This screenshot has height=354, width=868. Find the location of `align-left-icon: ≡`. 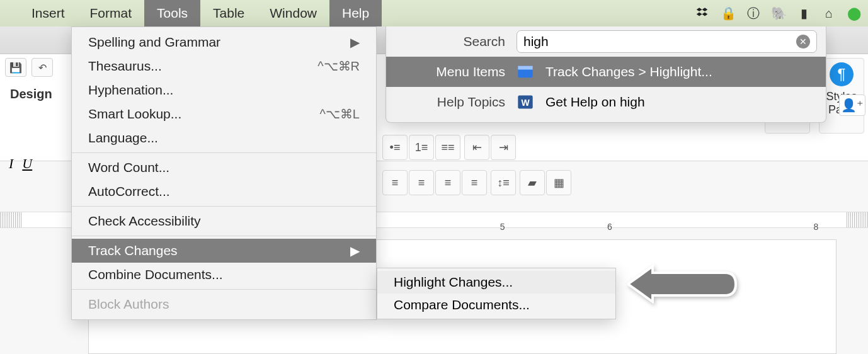

align-left-icon: ≡ is located at coordinates (395, 183).